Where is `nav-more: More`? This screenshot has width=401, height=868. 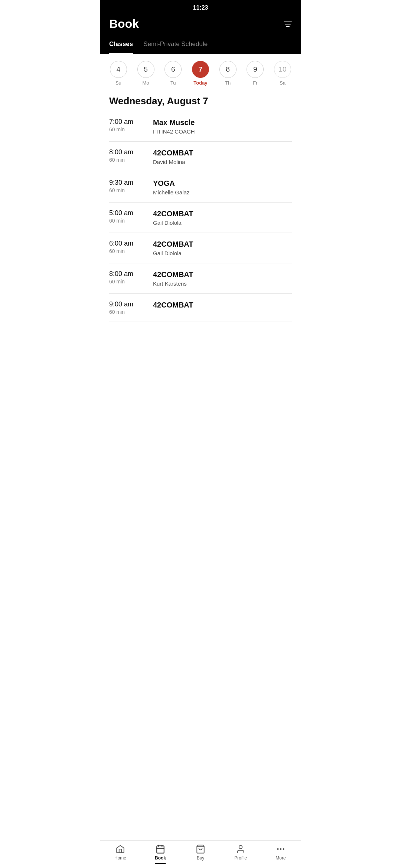
nav-more: More is located at coordinates (281, 852).